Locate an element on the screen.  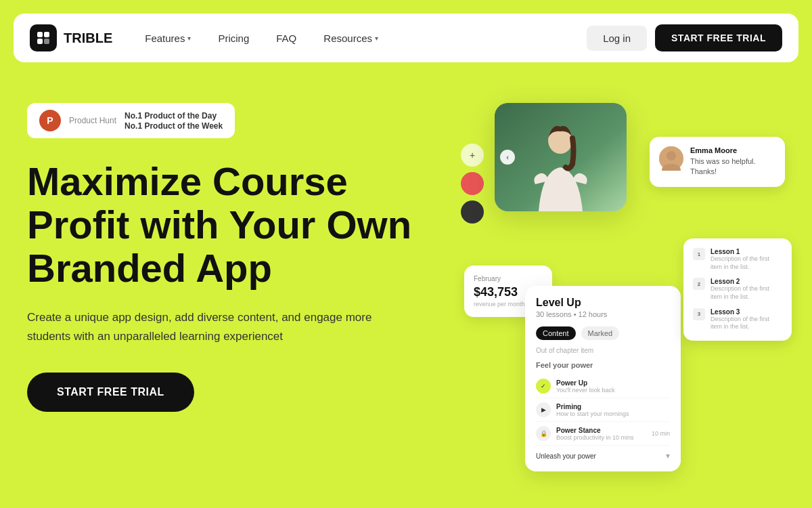
unleash-row: Unleash your power ▾ is located at coordinates (603, 453).